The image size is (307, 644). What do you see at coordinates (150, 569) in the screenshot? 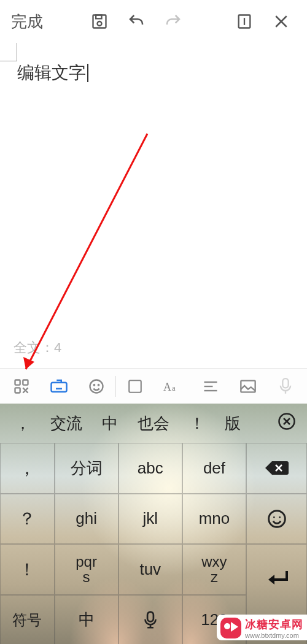
I see `key-tuv: tuv` at bounding box center [150, 569].